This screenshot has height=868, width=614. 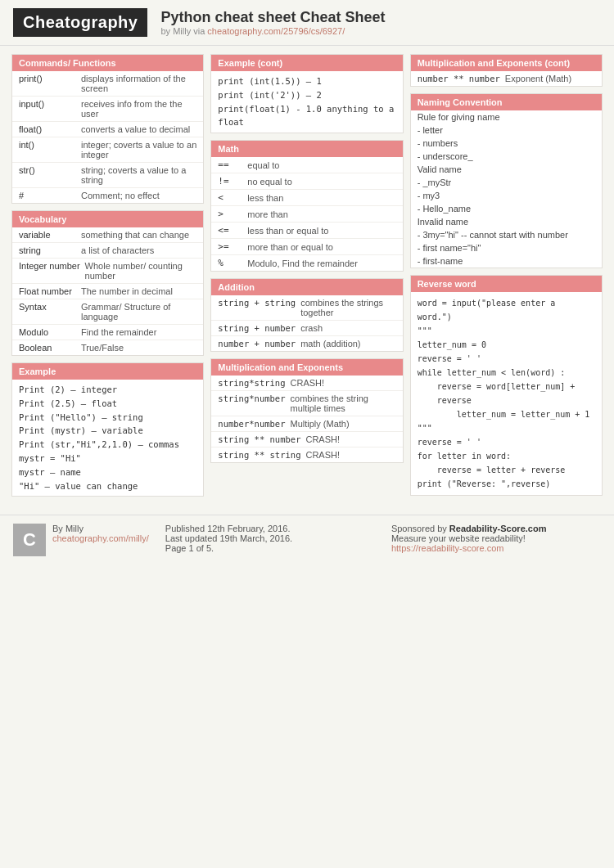 I want to click on table-row: >=more than or equal to, so click(x=306, y=247).